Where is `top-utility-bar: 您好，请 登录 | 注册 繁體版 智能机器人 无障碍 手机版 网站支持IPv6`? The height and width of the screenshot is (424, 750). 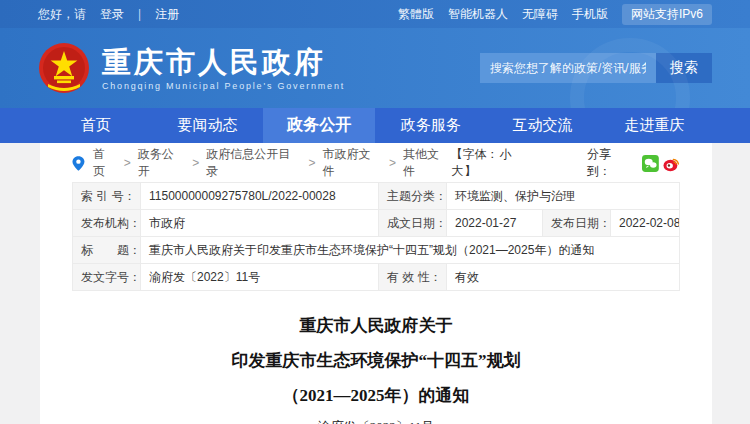
top-utility-bar: 您好，请 登录 | 注册 繁體版 智能机器人 无障碍 手机版 网站支持IPv6 is located at coordinates (375, 14).